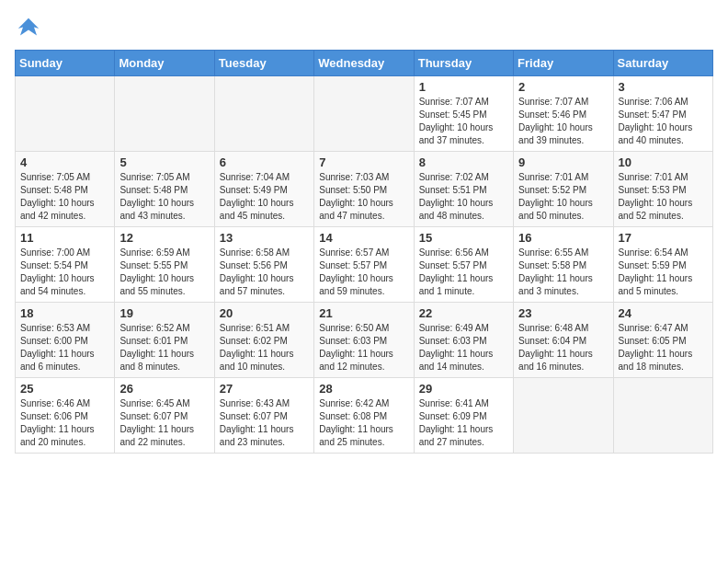 The height and width of the screenshot is (563, 728). I want to click on calendar-cell: 1Sunrise: 7:07 AM Sunset: 5:45 PM Daylig…, so click(463, 114).